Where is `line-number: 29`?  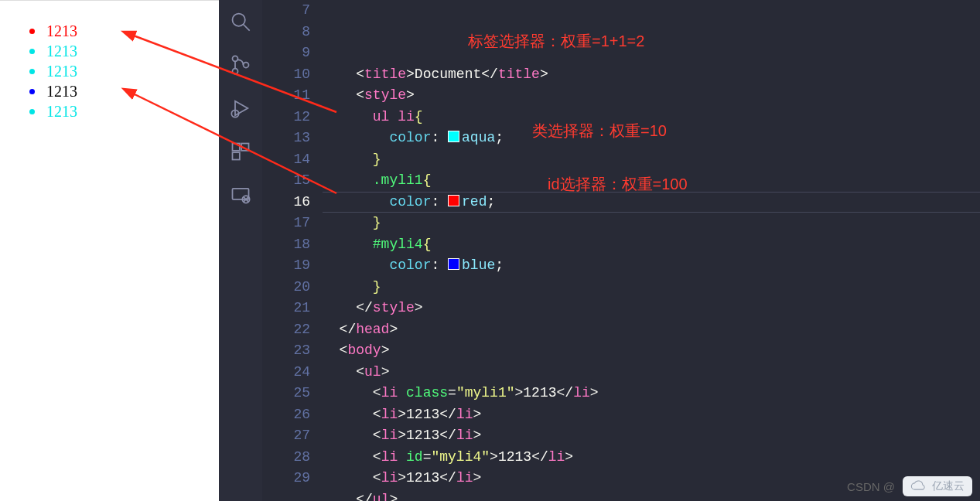 line-number: 29 is located at coordinates (286, 479).